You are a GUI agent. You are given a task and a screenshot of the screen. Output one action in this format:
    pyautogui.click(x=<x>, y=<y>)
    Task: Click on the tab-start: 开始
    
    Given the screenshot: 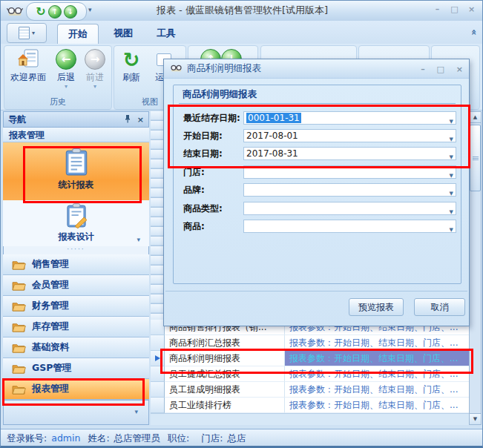 What is the action you would take?
    pyautogui.click(x=78, y=34)
    